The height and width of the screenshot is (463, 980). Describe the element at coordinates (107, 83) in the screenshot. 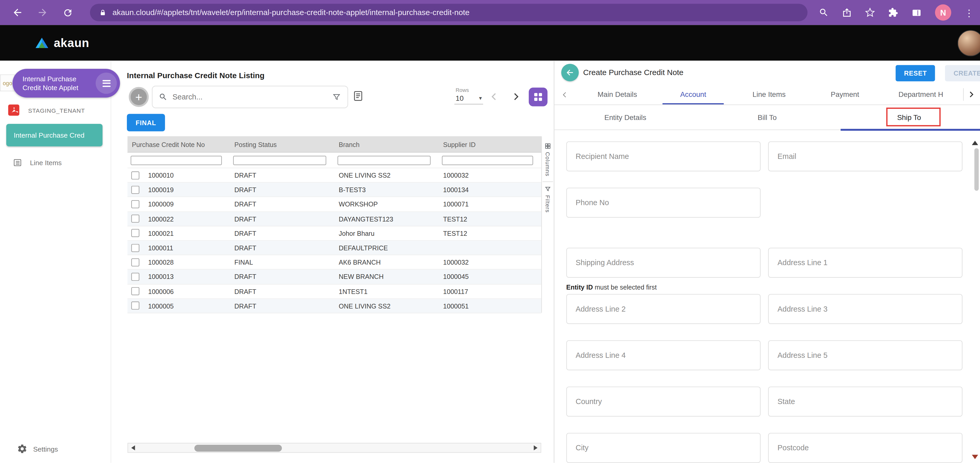

I see `hamburger-menu-icon` at that location.